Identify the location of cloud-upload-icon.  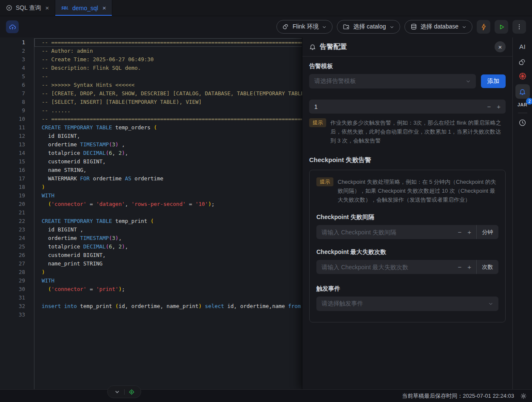
(13, 27).